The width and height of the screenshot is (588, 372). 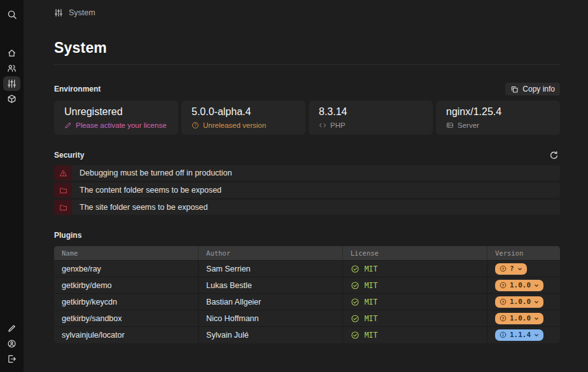 What do you see at coordinates (67, 235) in the screenshot?
I see `plugins-label: Plugins` at bounding box center [67, 235].